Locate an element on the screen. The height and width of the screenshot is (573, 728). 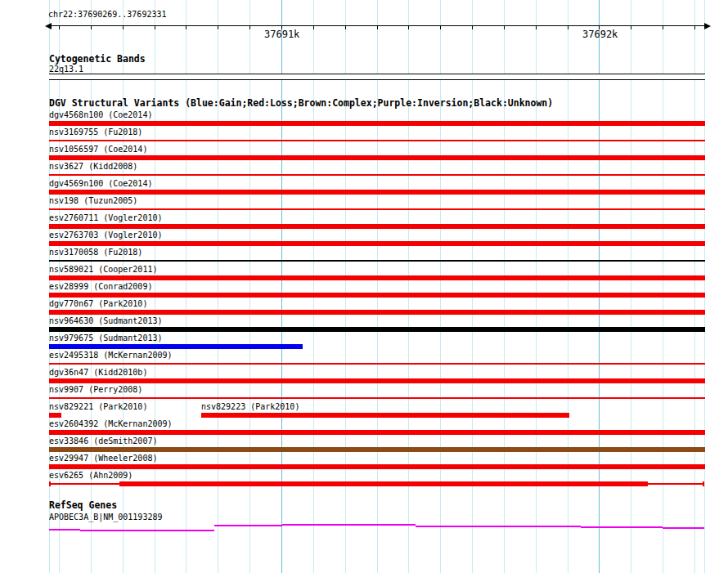
refseq-gene-label: APOBEC3A_B|NM_001193289 is located at coordinates (106, 517).